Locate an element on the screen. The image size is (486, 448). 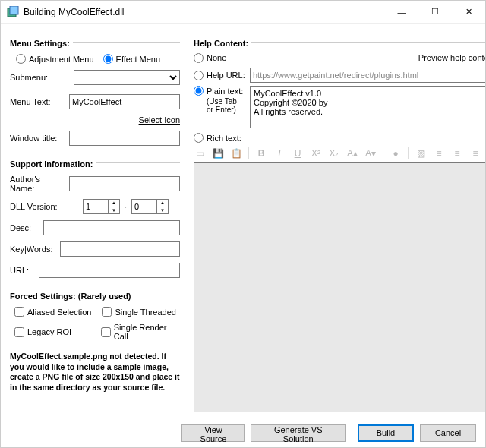
generate-vs-button: Generate VS Solution is located at coordinates (298, 433).